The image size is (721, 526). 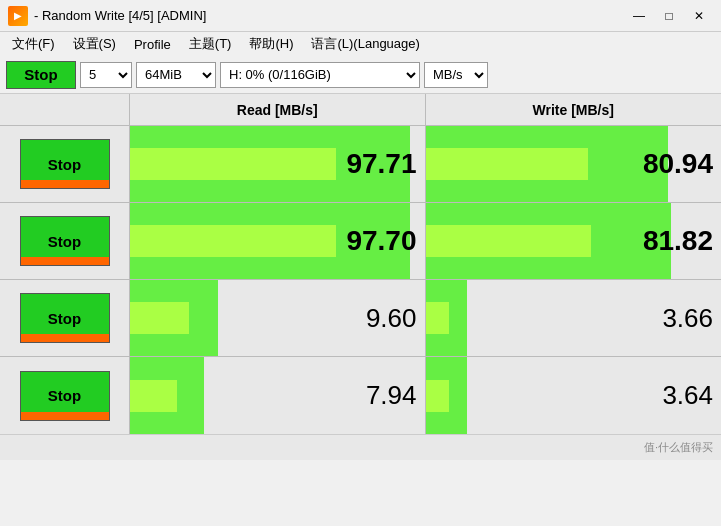 What do you see at coordinates (107, 16) in the screenshot?
I see `title-bar-left: ▶ - Random Write [4/5] [ADMIN]` at bounding box center [107, 16].